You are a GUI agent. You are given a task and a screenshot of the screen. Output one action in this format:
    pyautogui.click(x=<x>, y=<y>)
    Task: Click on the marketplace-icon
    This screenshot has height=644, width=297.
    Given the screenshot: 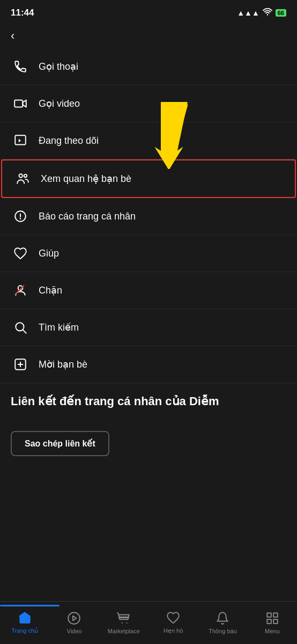 What is the action you would take?
    pyautogui.click(x=124, y=618)
    